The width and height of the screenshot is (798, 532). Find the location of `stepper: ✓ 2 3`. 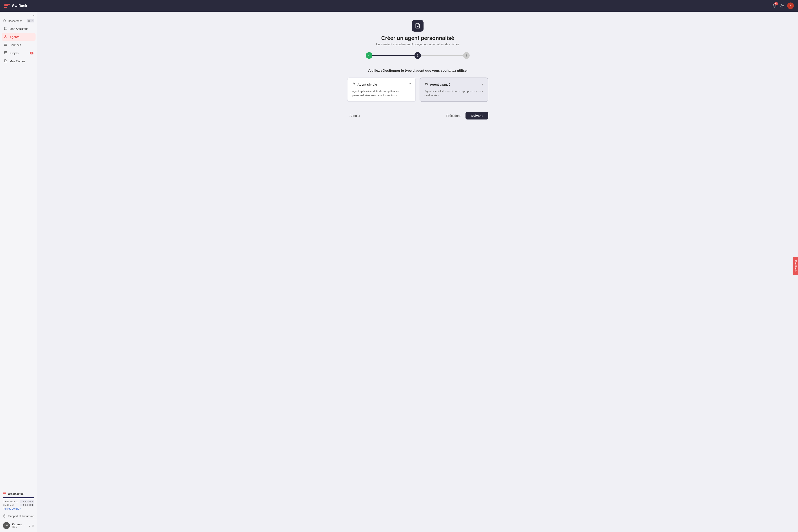

stepper: ✓ 2 3 is located at coordinates (418, 56).